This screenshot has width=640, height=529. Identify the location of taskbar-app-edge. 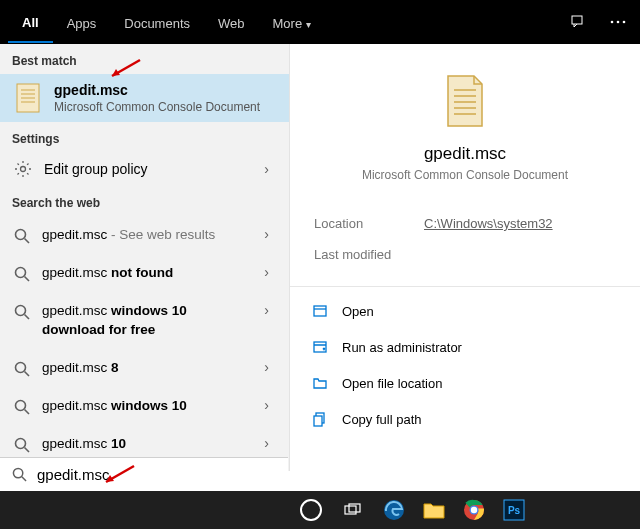
(394, 510).